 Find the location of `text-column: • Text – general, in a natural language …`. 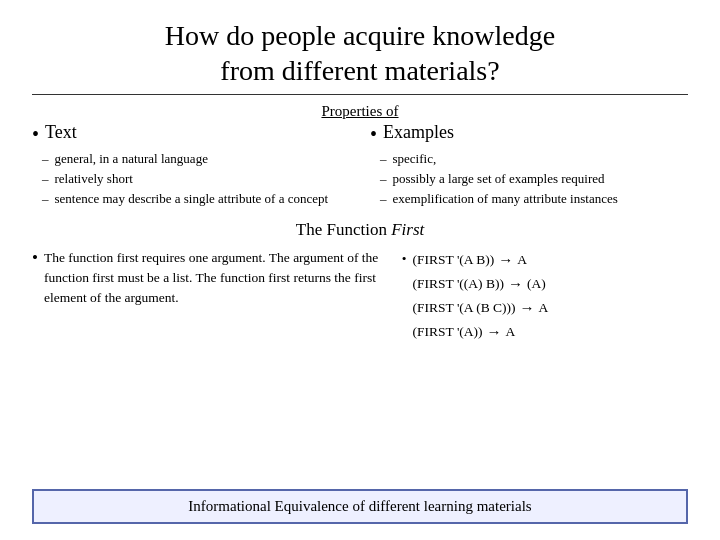

text-column: • Text – general, in a natural language … is located at coordinates (196, 166).